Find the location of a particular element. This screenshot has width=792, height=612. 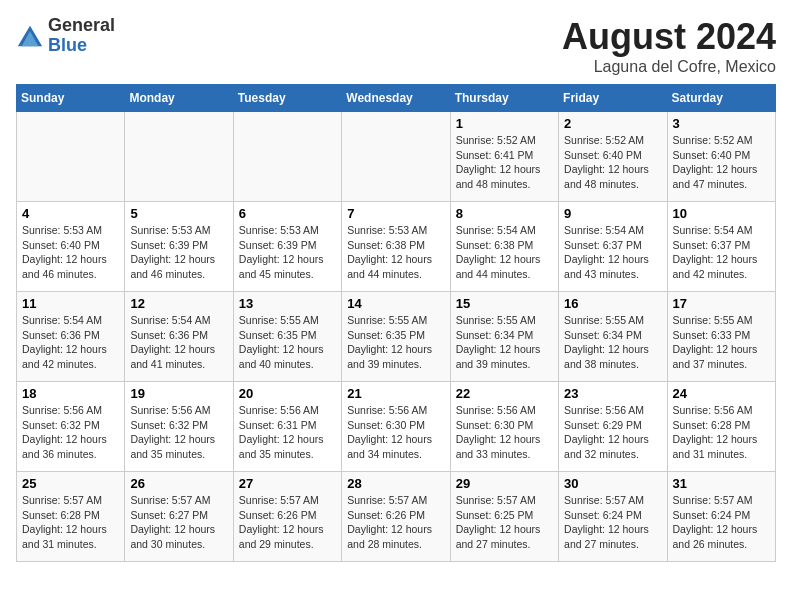

day-number: 29 is located at coordinates (504, 484).